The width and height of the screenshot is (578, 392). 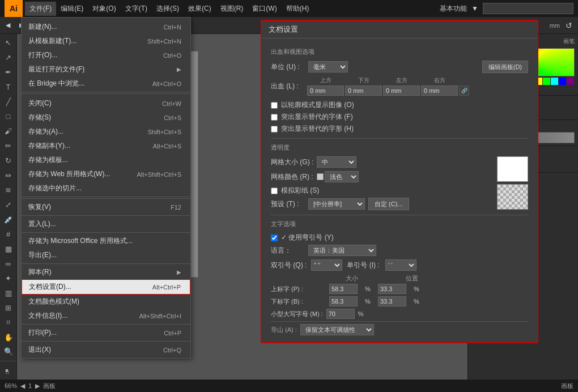 What do you see at coordinates (104, 9) in the screenshot?
I see `menu-object: 对象(O)` at bounding box center [104, 9].